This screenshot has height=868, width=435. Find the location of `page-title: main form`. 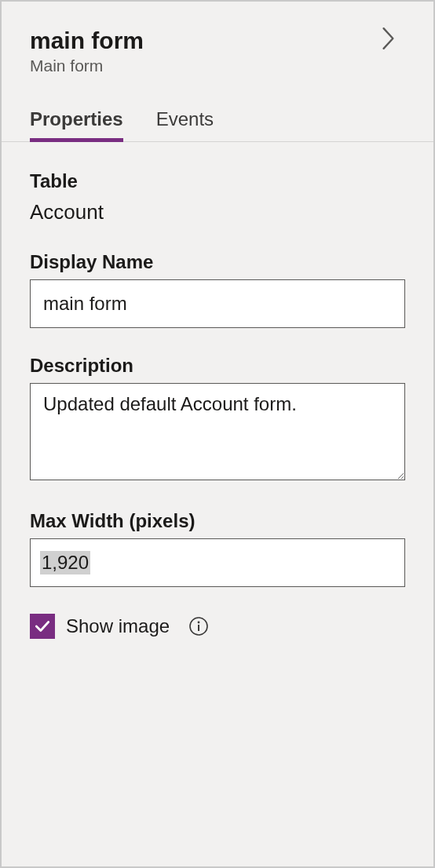

page-title: main form is located at coordinates (217, 41).